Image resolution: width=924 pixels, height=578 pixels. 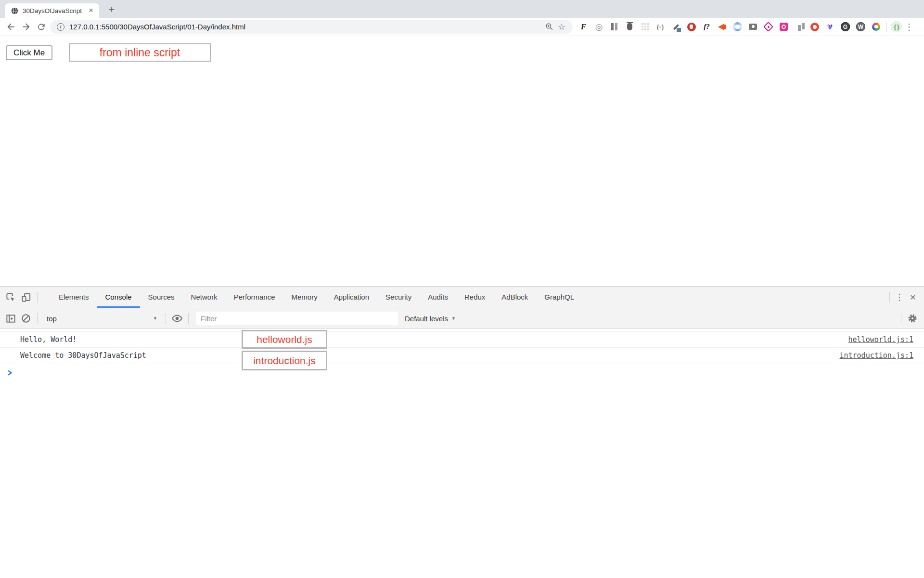 I want to click on tab-graphql: GraphQL, so click(x=559, y=297).